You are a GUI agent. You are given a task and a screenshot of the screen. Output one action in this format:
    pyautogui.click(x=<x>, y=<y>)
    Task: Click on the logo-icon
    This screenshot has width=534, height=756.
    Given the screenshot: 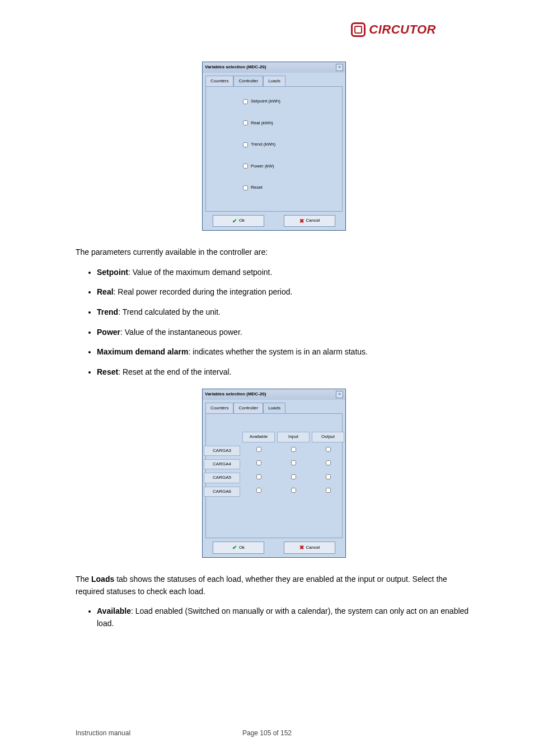 What is the action you would take?
    pyautogui.click(x=358, y=30)
    